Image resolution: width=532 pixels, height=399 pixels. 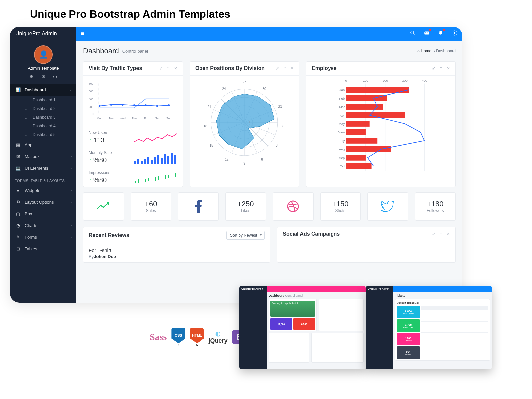 I want to click on sidebar-sub-d2: Dashboard 2, so click(x=43, y=109).